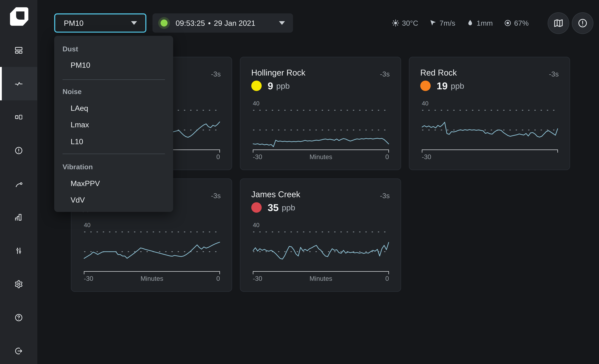  I want to click on metric-select: PM10, so click(100, 23).